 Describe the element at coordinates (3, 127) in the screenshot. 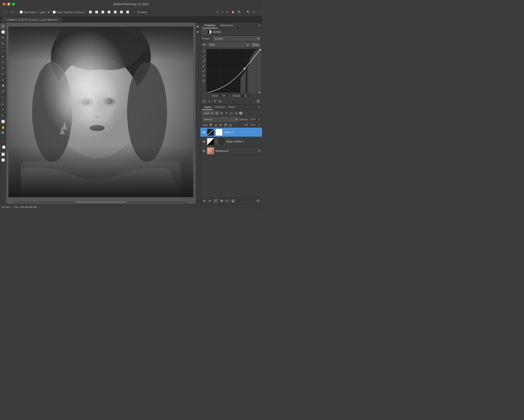

I see `hand-tool: ✋` at that location.